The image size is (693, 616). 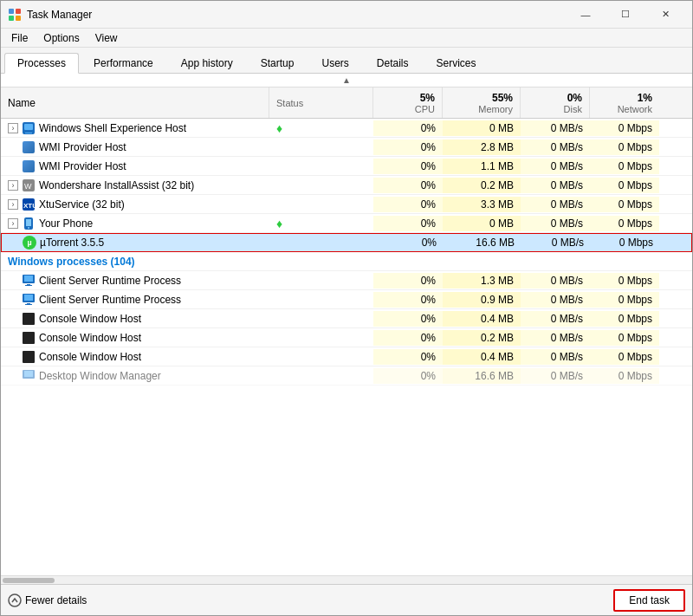 What do you see at coordinates (346, 243) in the screenshot?
I see `table-row-selected: µ µTorrent 3.5.5 0% 16.6 MB 0 MB/s 0 Mbp…` at bounding box center [346, 243].